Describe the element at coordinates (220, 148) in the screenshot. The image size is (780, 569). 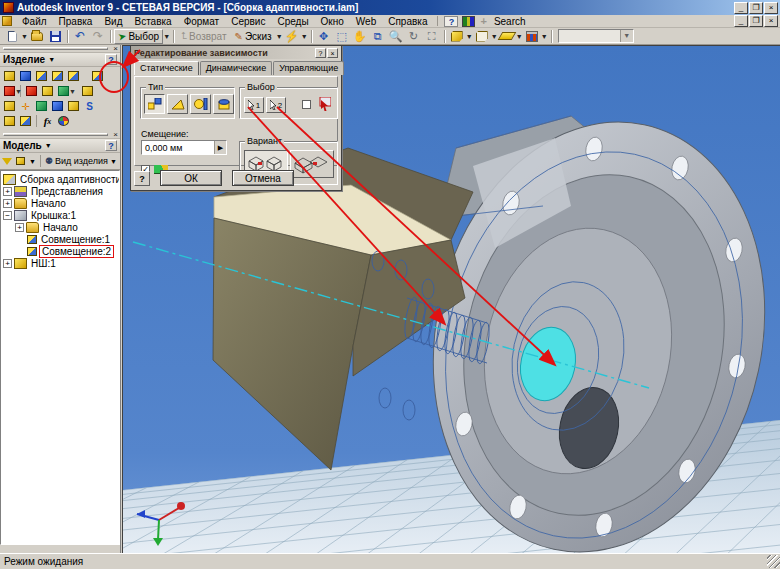
I see `offset-spinner-icon: ▶` at that location.